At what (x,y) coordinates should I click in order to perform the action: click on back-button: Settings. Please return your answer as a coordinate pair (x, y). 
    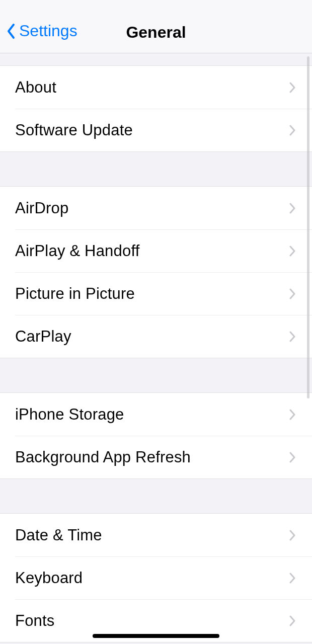
    Looking at the image, I should click on (42, 31).